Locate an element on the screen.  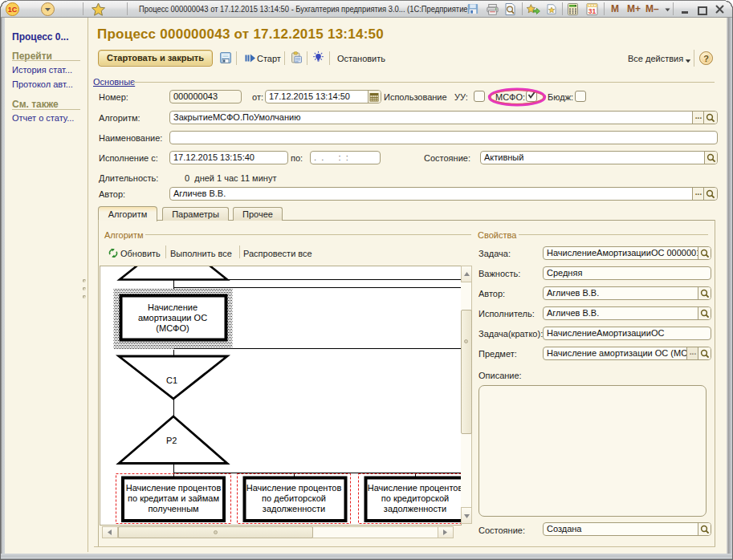
svg-text: С1 is located at coordinates (172, 380).